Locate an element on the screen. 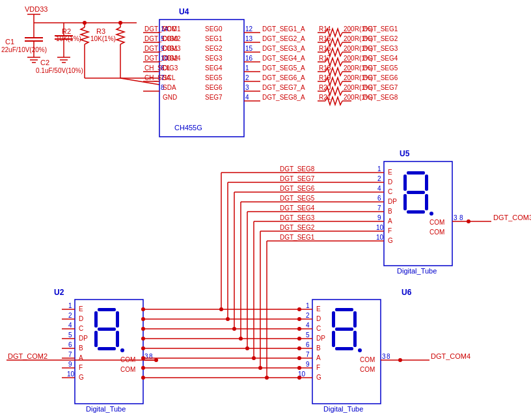  u5-g-label: G is located at coordinates (390, 241).